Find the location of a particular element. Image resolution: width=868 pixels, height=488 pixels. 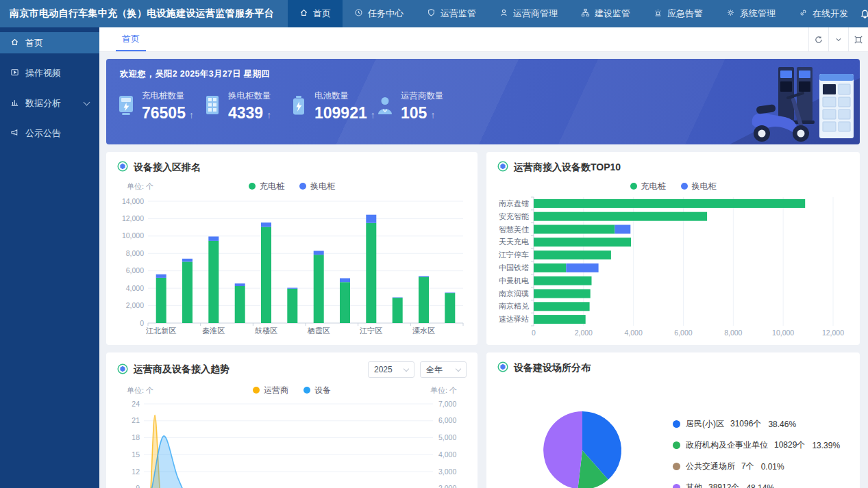

svg-text: 5,000 is located at coordinates (447, 437).